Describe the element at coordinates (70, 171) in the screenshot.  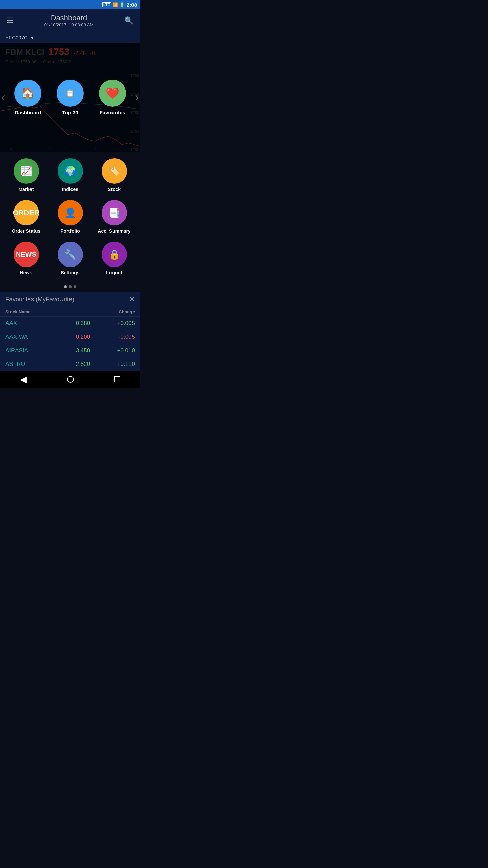
I see `indices-icon-circle: 🌍` at that location.